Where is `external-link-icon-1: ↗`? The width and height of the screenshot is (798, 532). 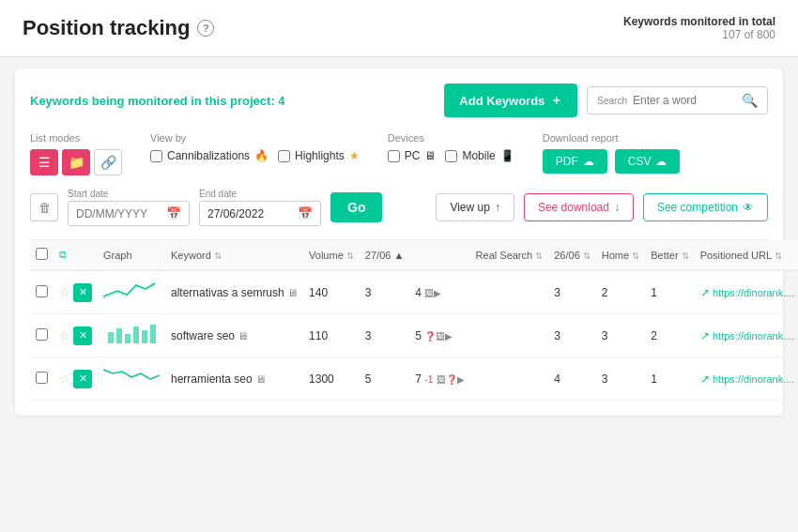
external-link-icon-1: ↗ is located at coordinates (705, 293).